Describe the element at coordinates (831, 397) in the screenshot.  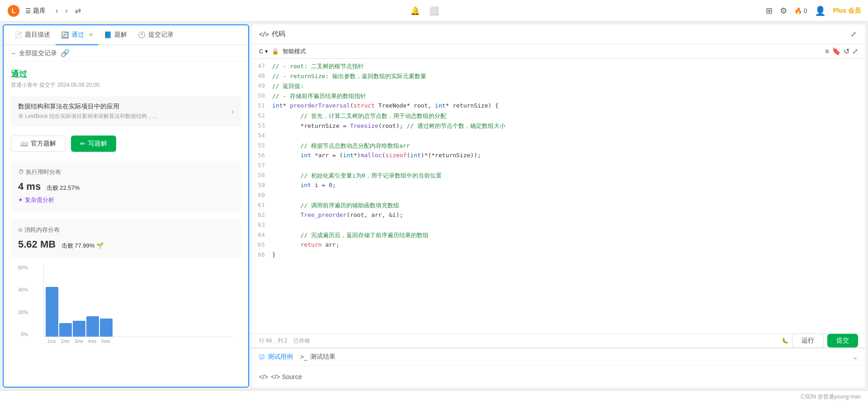
I see `footer-text: CSDN @普通young man` at that location.